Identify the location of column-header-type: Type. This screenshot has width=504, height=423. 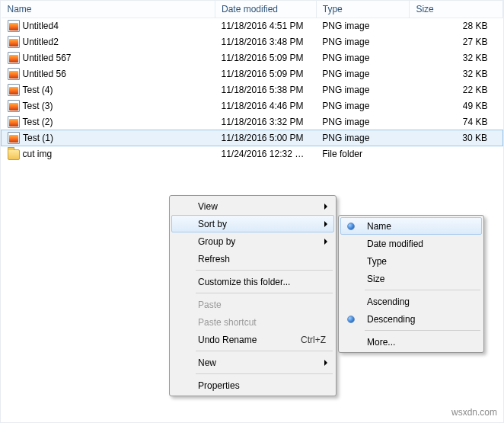
(362, 9).